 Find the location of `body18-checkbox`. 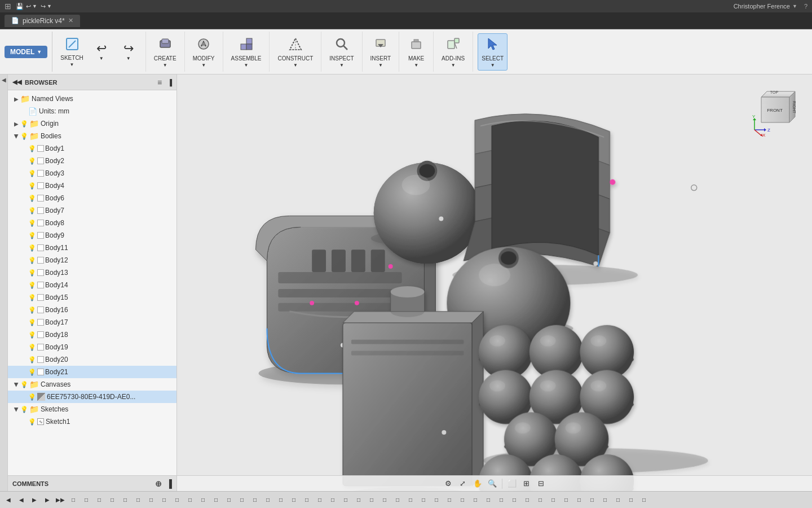

body18-checkbox is located at coordinates (41, 335).